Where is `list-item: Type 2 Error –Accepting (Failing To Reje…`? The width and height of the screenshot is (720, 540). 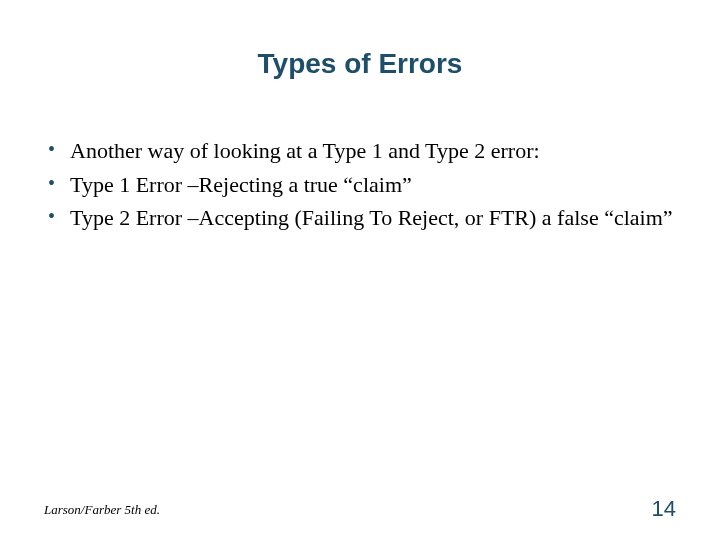
list-item: Type 2 Error –Accepting (Failing To Reje… is located at coordinates (360, 218).